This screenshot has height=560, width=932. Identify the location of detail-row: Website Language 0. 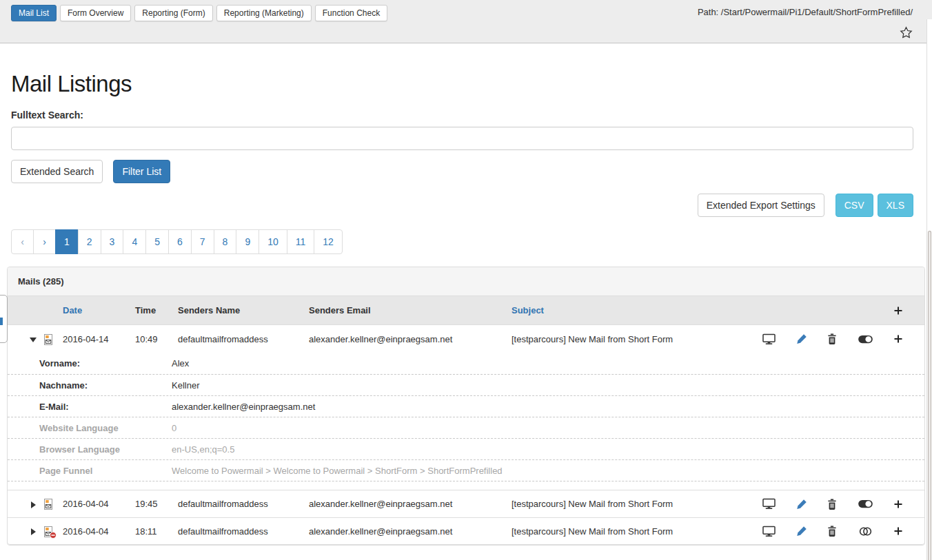
(466, 427).